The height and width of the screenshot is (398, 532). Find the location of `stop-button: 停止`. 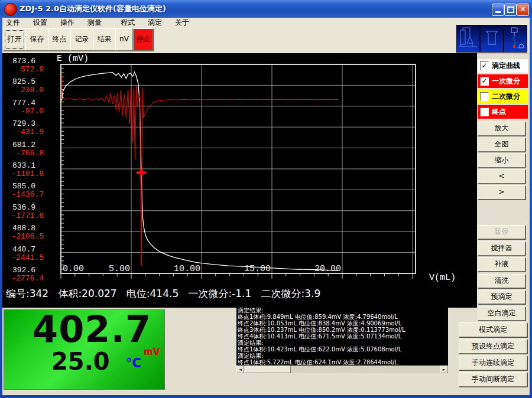

stop-button: 停止 is located at coordinates (143, 40).